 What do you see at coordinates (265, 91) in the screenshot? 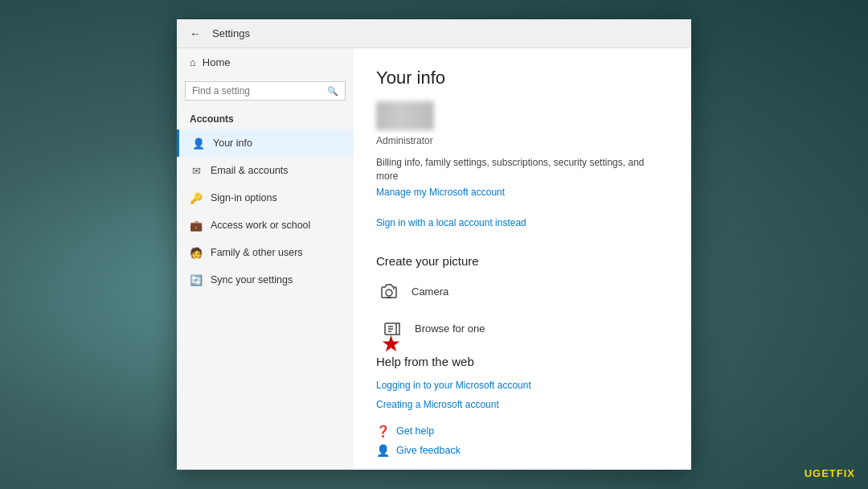
I see `search-box: 🔍` at bounding box center [265, 91].